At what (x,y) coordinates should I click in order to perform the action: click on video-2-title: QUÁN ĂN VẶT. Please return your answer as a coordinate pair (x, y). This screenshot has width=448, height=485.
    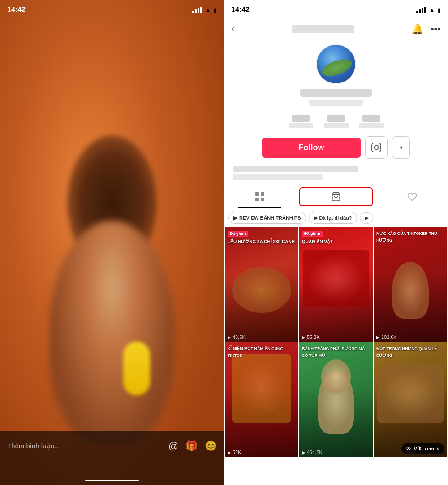
    Looking at the image, I should click on (317, 242).